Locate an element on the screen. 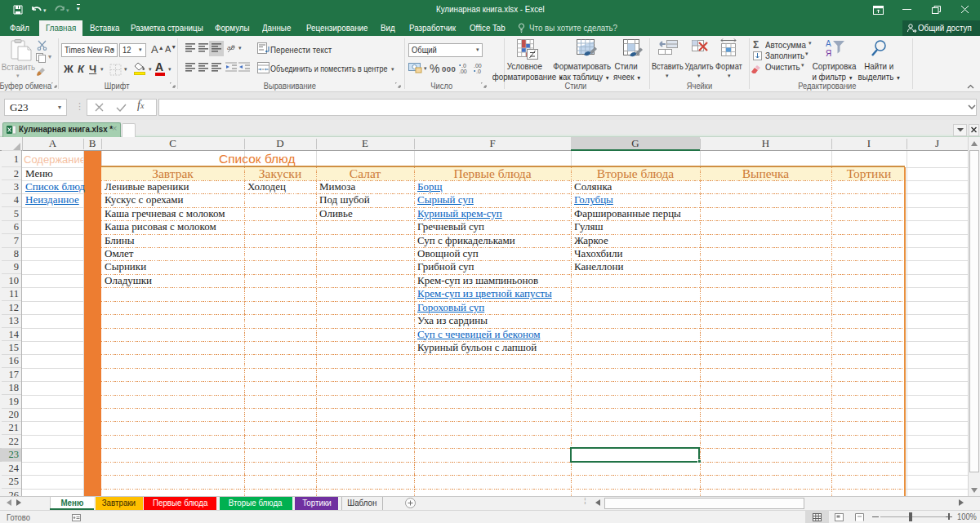  svg-text: Я is located at coordinates (828, 54).